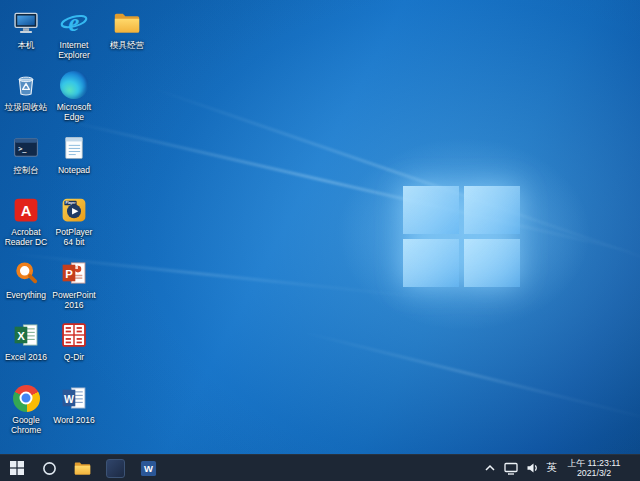  What do you see at coordinates (26, 170) in the screenshot?
I see `desktop-icon-label: 控制台` at bounding box center [26, 170].